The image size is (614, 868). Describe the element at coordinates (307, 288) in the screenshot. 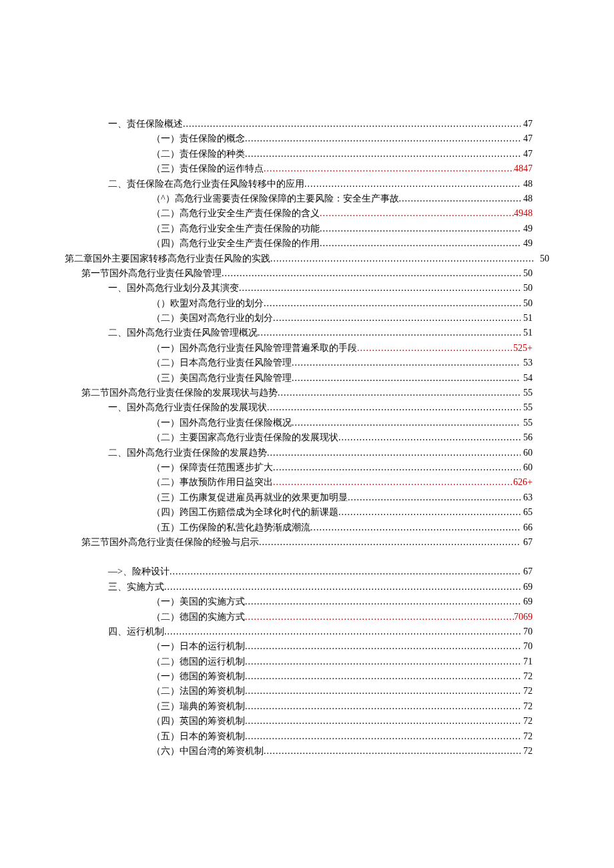

I see `toc-entry: 一、国外高危行业划分及其演变50` at that location.